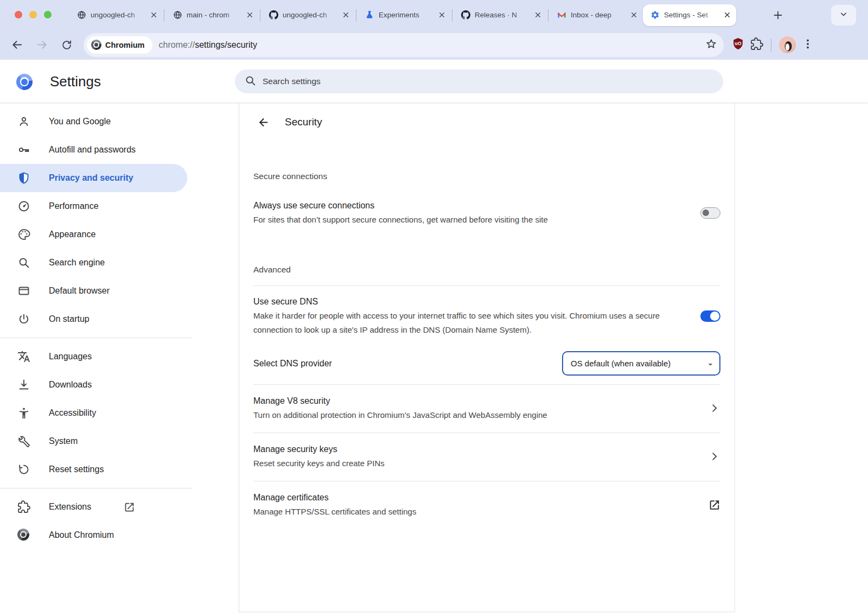 The height and width of the screenshot is (616, 868). Describe the element at coordinates (487, 505) in the screenshot. I see `manage-certificates-row: Manage certificates Manage HTTPS/SSL cer…` at that location.